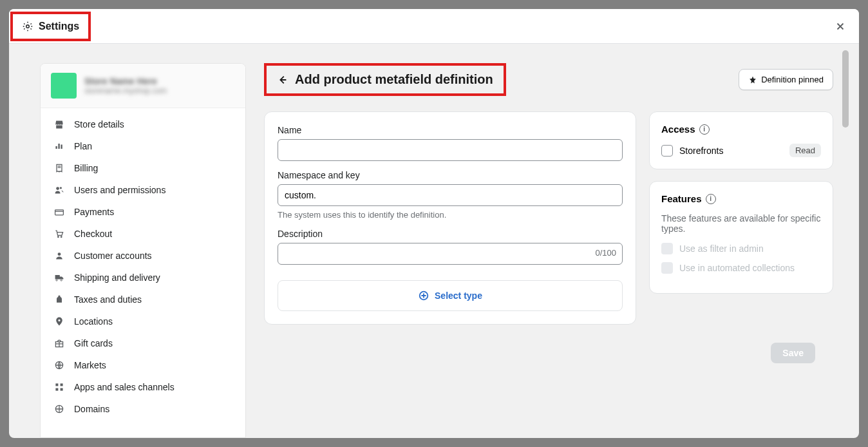  Describe the element at coordinates (805, 151) in the screenshot. I see `read-badge: Read` at that location.